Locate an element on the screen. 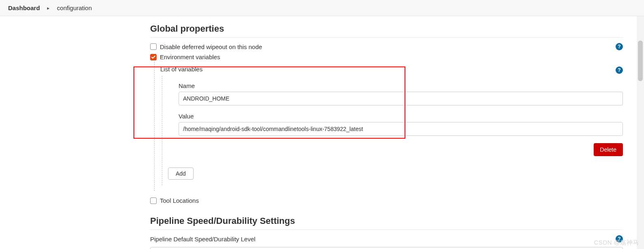 The height and width of the screenshot is (249, 644). disable-wipeout-label: Disable deferred wipeout on this node is located at coordinates (211, 47).